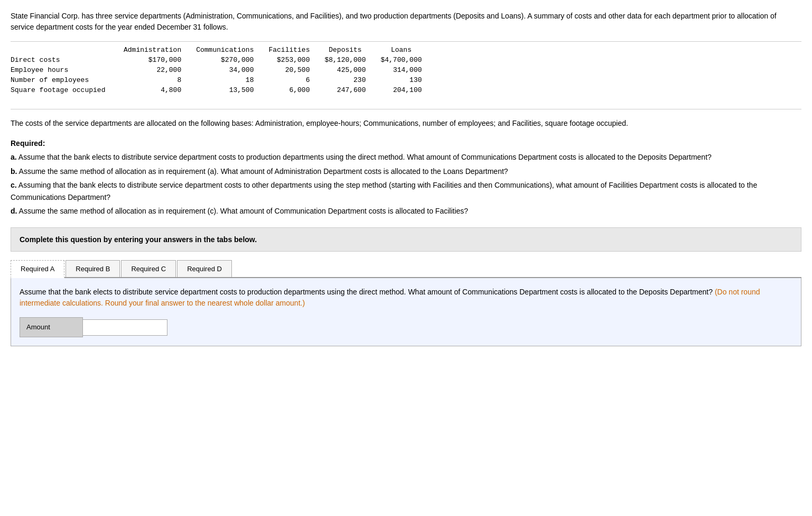  Describe the element at coordinates (406, 177) in the screenshot. I see `required-section: Required: a. Assume that the bank elects…` at that location.